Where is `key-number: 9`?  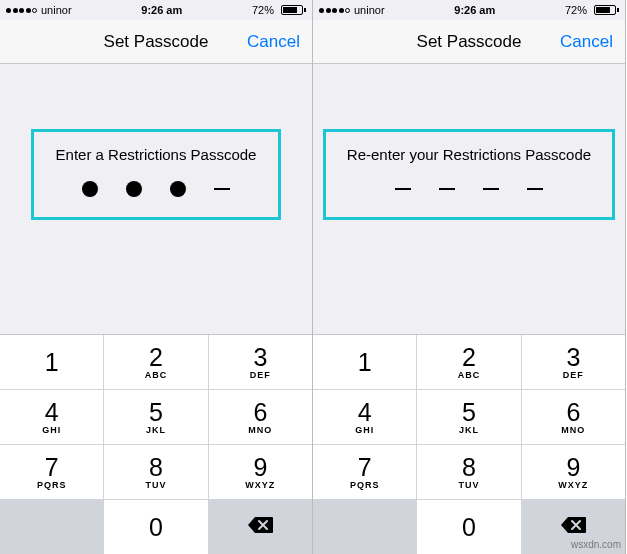 key-number: 9 is located at coordinates (260, 468).